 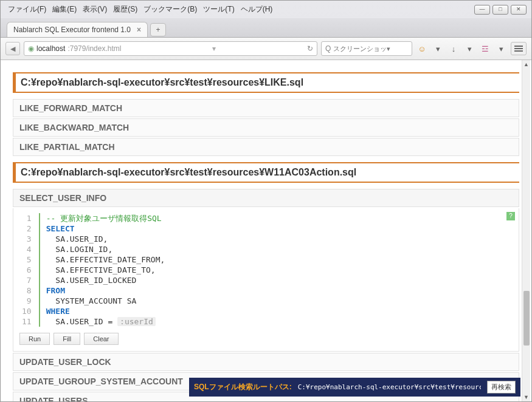 What do you see at coordinates (77, 29) in the screenshot?
I see `browser-tab: Nablarch SQL Executor frontend 1.0 ×` at bounding box center [77, 29].